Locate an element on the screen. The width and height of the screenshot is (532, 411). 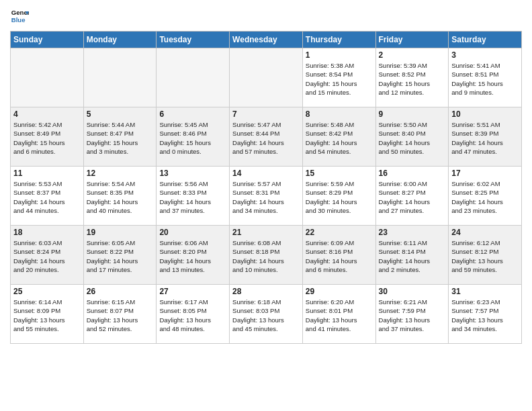
day-info: Sunrise: 6:18 AMSunset: 8:03 PMDaylight:… is located at coordinates (266, 316).